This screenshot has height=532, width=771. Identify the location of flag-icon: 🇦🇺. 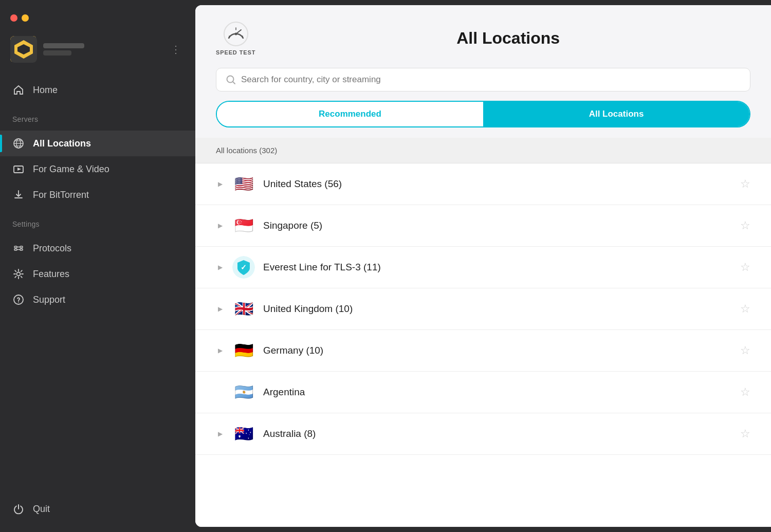
(244, 434).